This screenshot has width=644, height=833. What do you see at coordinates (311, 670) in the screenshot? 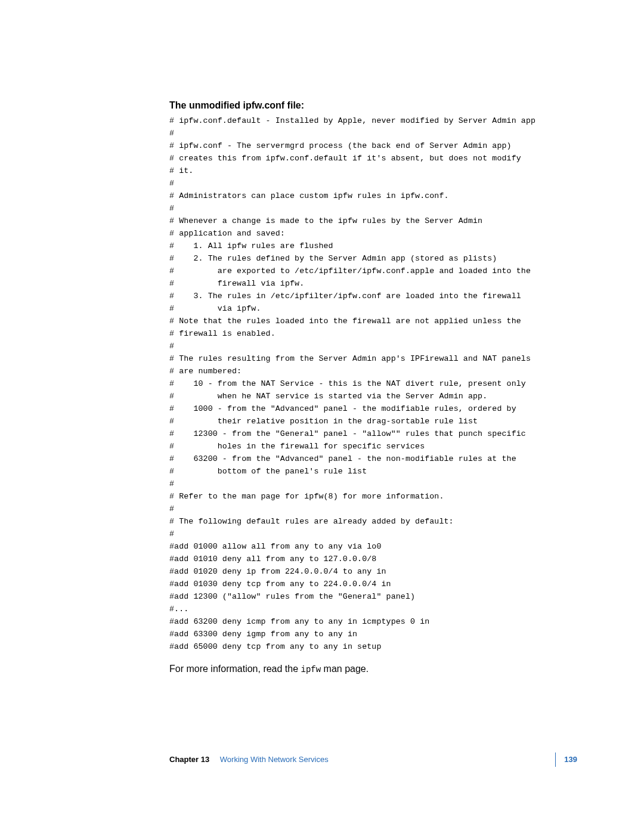
I see `inline-code: ipfw` at bounding box center [311, 670].